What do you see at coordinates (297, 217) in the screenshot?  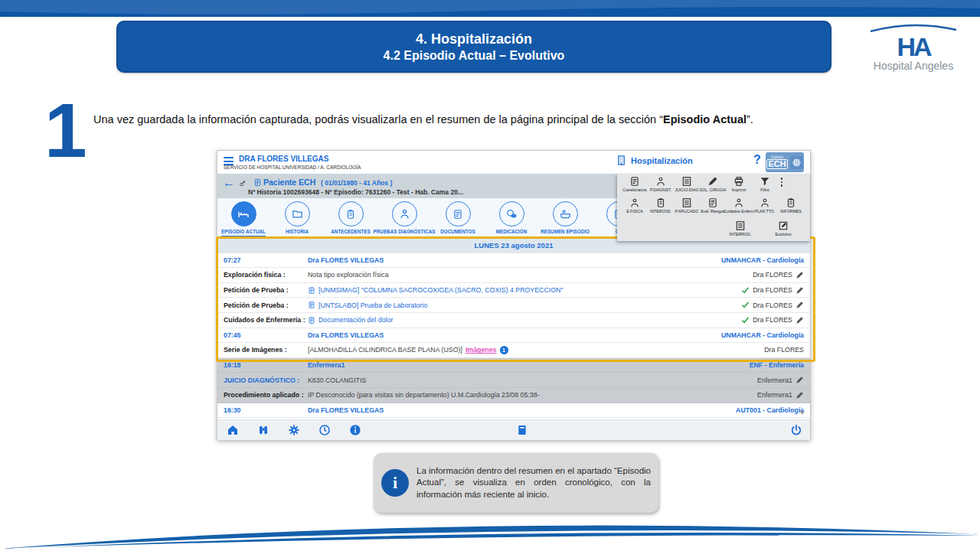 I see `tab-historia: HISTORIA` at bounding box center [297, 217].